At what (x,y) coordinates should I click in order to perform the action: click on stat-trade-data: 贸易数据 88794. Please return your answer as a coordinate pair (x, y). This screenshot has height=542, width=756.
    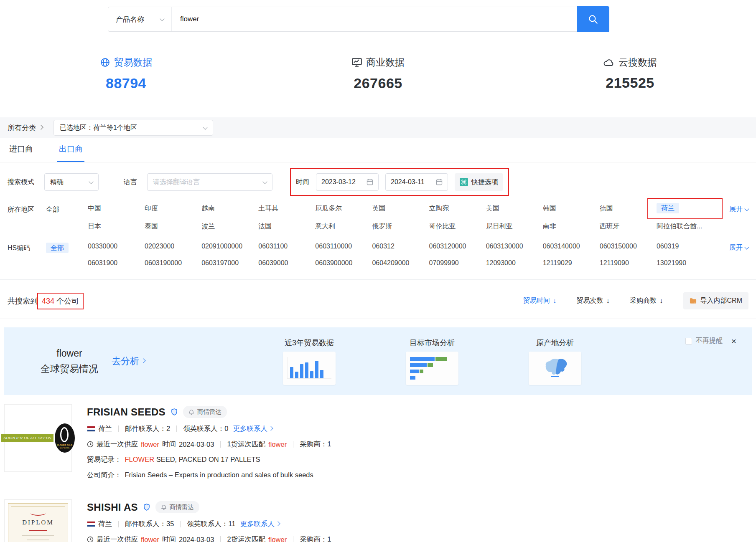
    Looking at the image, I should click on (126, 73).